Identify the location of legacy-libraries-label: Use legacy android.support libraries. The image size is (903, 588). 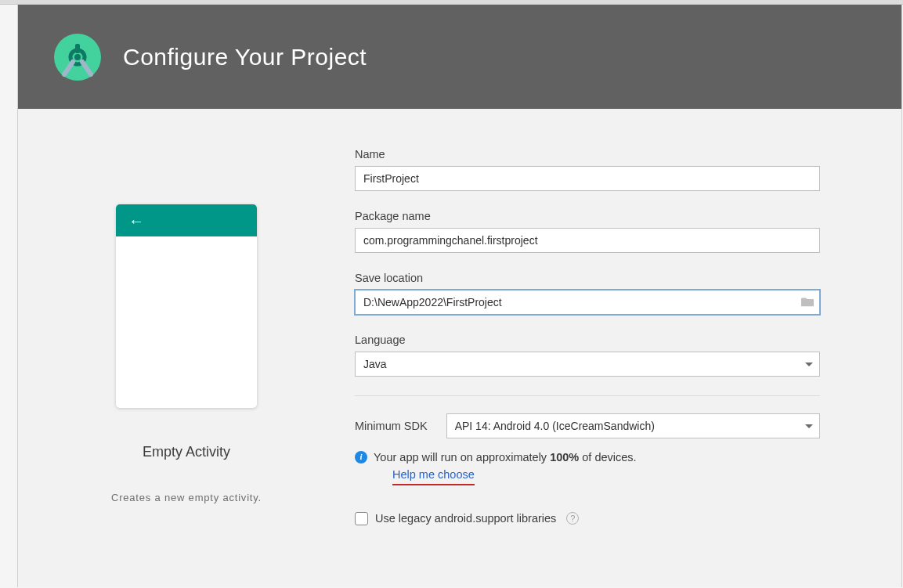
(465, 518).